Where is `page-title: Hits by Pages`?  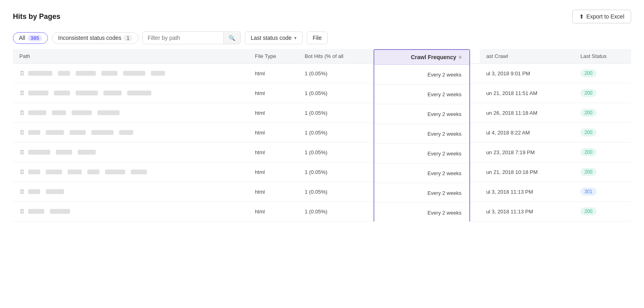
page-title: Hits by Pages is located at coordinates (37, 17).